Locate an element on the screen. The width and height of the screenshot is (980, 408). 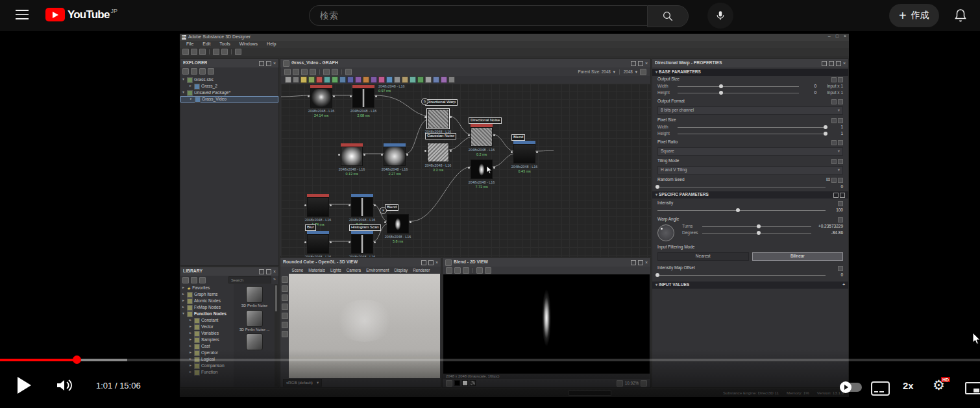
library-item: ▸FxMap Nodes is located at coordinates (207, 307).